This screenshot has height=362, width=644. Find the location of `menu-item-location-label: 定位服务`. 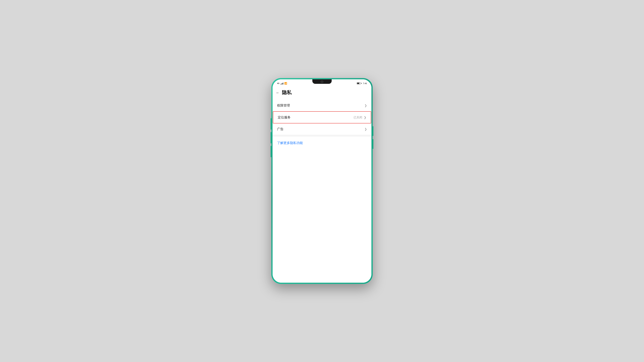

menu-item-location-label: 定位服务 is located at coordinates (284, 117).